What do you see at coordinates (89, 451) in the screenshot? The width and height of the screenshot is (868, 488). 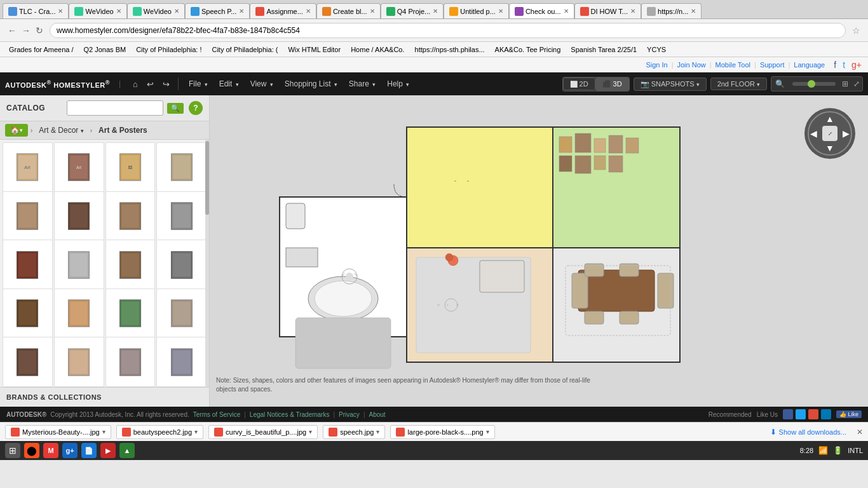 I see `taskbar-gdocs-icon: 📄` at bounding box center [89, 451].